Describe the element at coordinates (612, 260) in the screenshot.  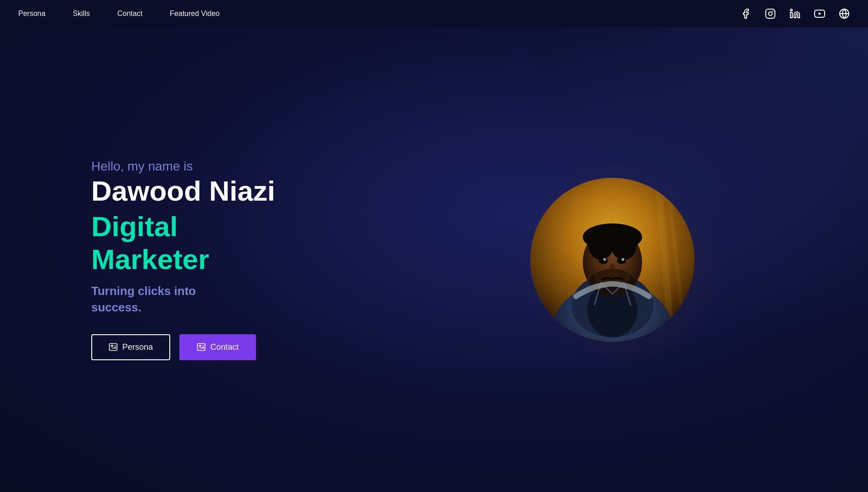
I see `avatar-circle` at that location.